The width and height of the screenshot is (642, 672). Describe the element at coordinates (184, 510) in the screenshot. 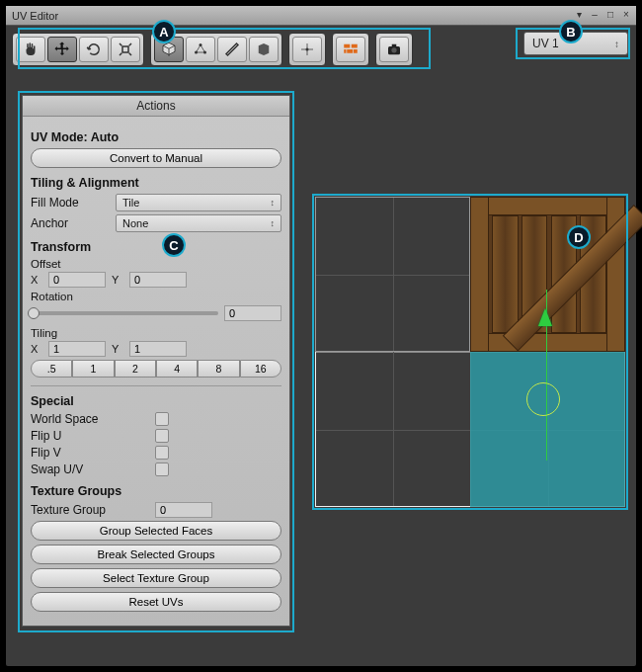

I see `texture-group-input` at that location.